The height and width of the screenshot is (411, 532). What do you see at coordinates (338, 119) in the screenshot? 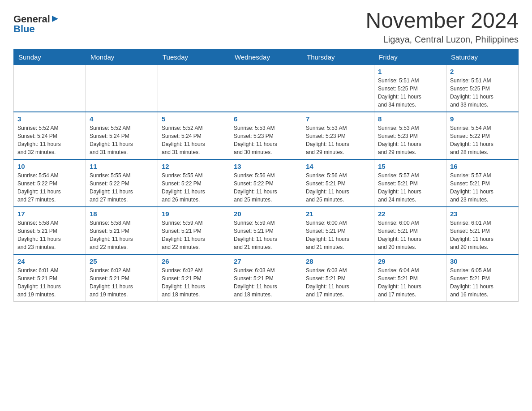
I see `day-number: 7` at bounding box center [338, 119].